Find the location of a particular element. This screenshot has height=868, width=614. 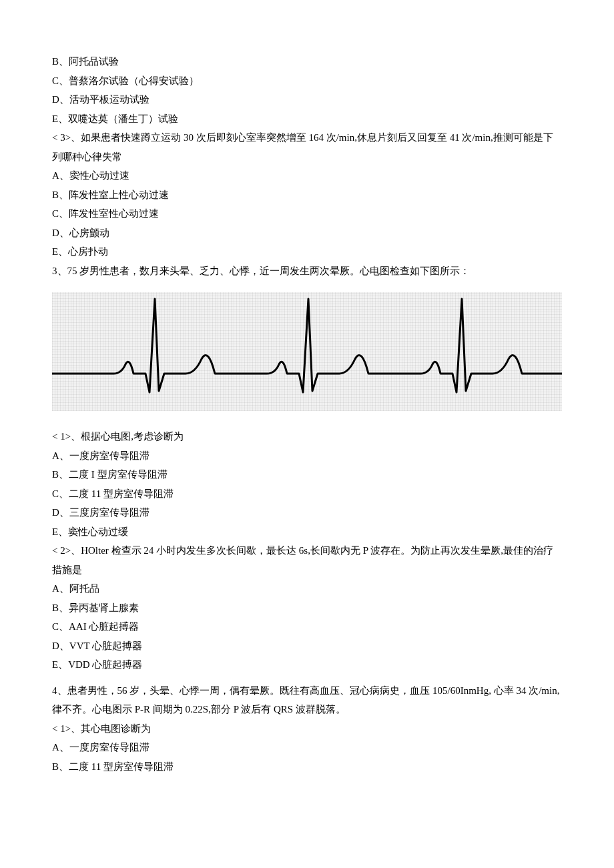

option-a: A、阿托品 is located at coordinates (307, 588).